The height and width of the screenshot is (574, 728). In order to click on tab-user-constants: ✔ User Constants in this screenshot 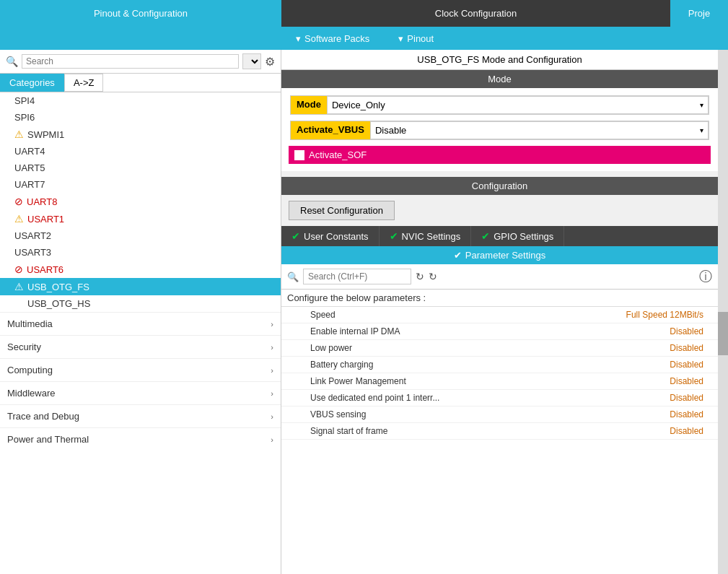, I will do `click(330, 236)`.